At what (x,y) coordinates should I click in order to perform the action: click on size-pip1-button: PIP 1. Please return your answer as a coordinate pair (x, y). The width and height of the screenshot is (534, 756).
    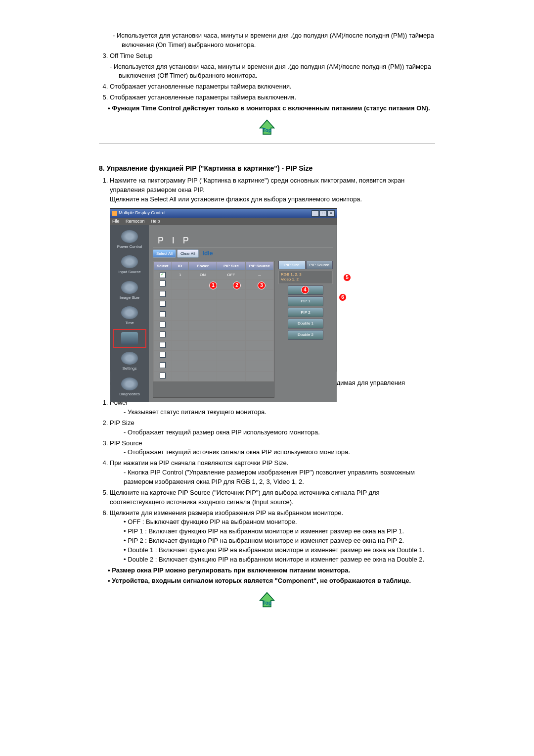
    Looking at the image, I should click on (306, 301).